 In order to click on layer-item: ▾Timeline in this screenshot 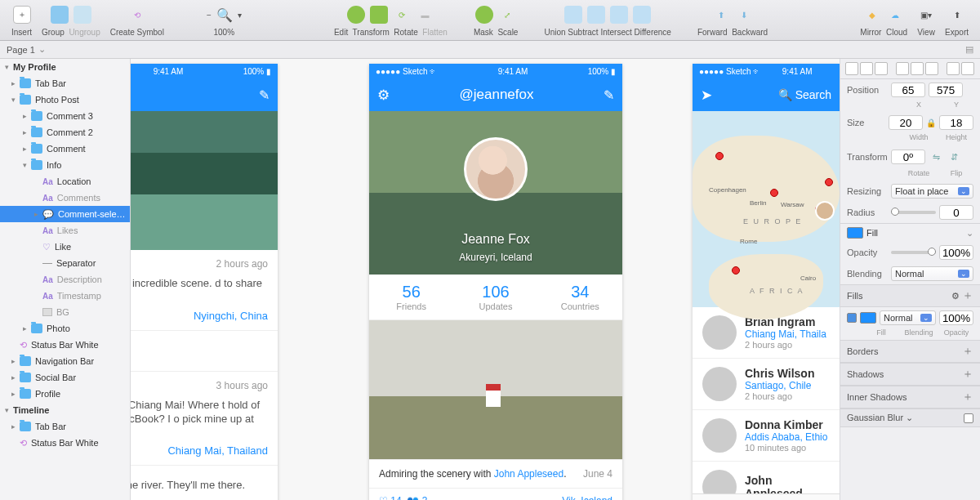, I will do `click(65, 410)`.